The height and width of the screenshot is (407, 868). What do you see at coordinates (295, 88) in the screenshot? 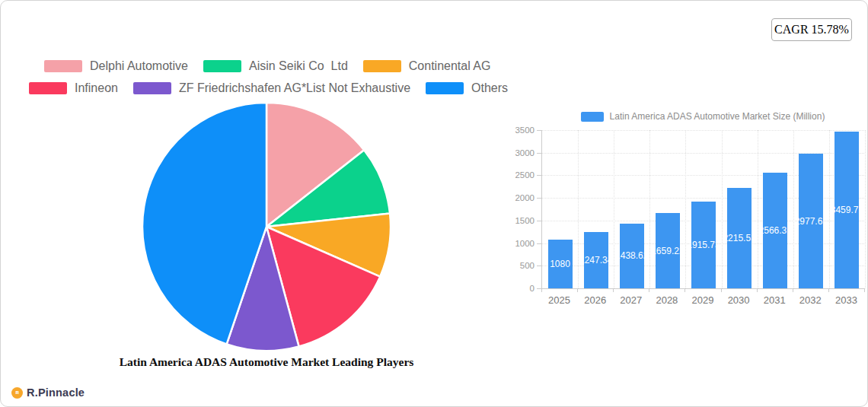
I see `legend-label: ZF Friedrichshafen AG*List Not Exhaustiv…` at bounding box center [295, 88].